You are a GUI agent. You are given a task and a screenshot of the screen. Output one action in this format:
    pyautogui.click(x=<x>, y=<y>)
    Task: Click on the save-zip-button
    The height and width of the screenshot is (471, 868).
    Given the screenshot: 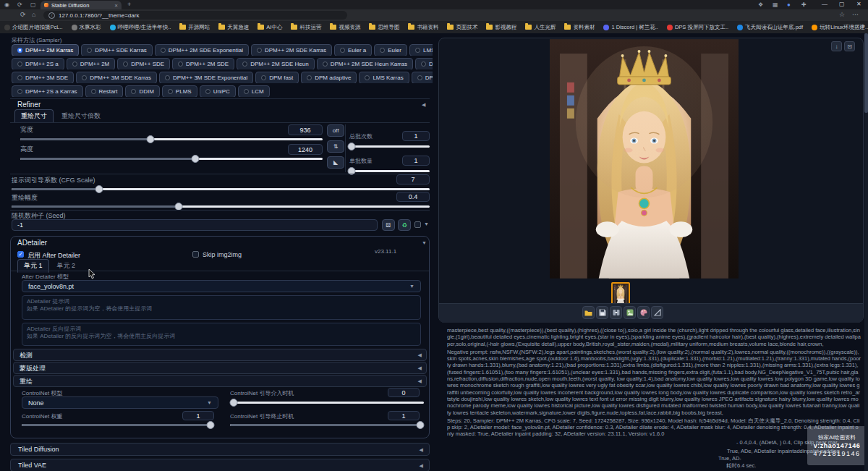 What is the action you would take?
    pyautogui.click(x=616, y=313)
    